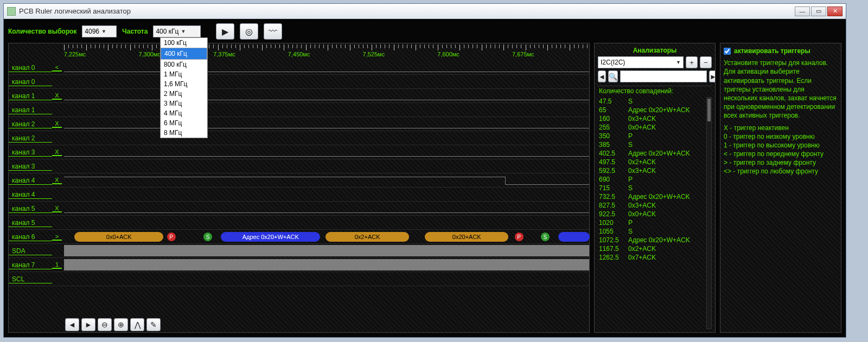  What do you see at coordinates (137, 325) in the screenshot?
I see `measure-button: ⋀` at bounding box center [137, 325].